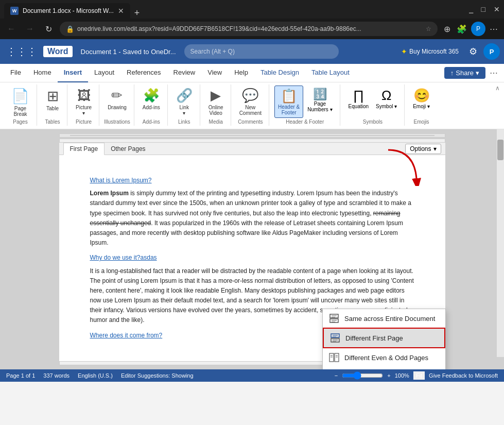  Describe the element at coordinates (389, 376) in the screenshot. I see `zoom-in-icon: +` at that location.